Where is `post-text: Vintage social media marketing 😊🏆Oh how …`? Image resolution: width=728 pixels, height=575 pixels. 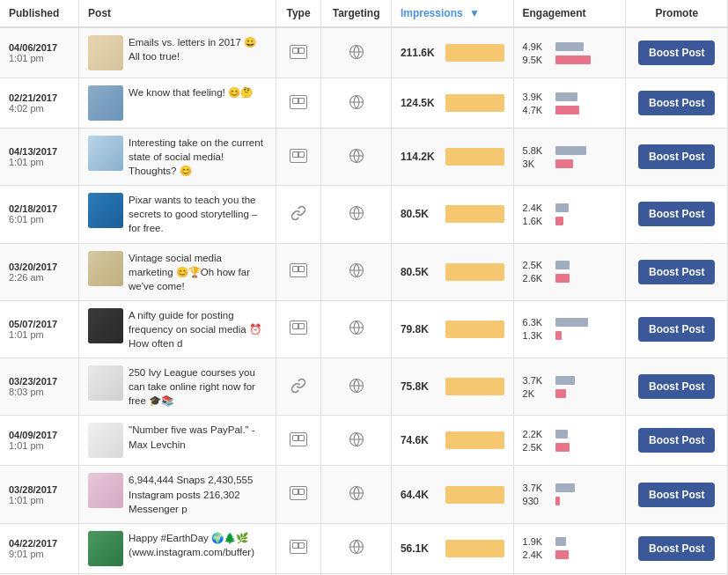
post-text: Vintage social media marketing 😊🏆Oh how … is located at coordinates (197, 272).